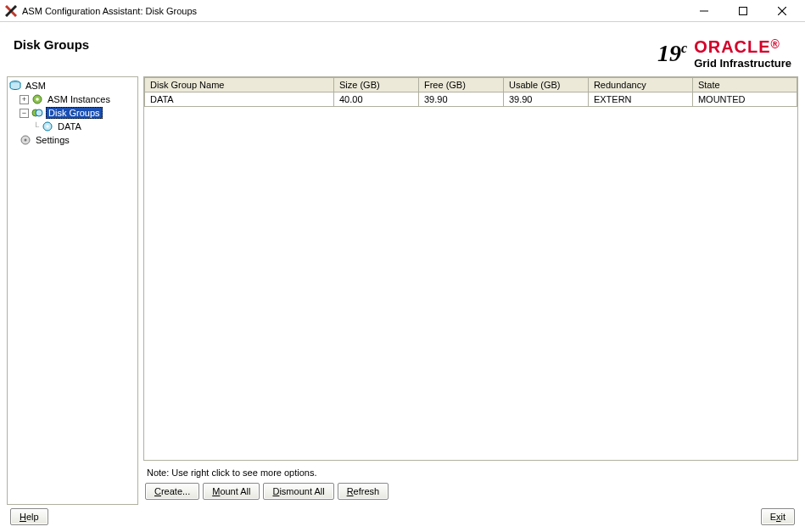 Image resolution: width=805 pixels, height=532 pixels. I want to click on refresh-button: Refresh, so click(363, 491).